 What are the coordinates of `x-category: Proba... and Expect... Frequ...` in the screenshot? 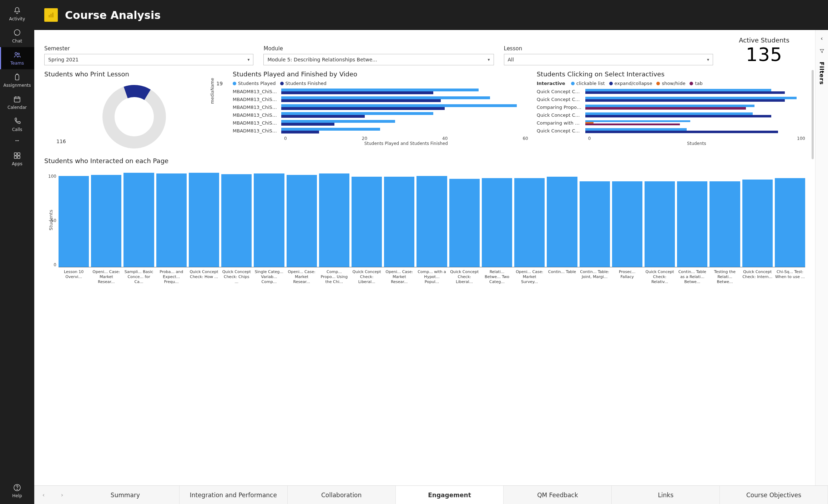 It's located at (171, 277).